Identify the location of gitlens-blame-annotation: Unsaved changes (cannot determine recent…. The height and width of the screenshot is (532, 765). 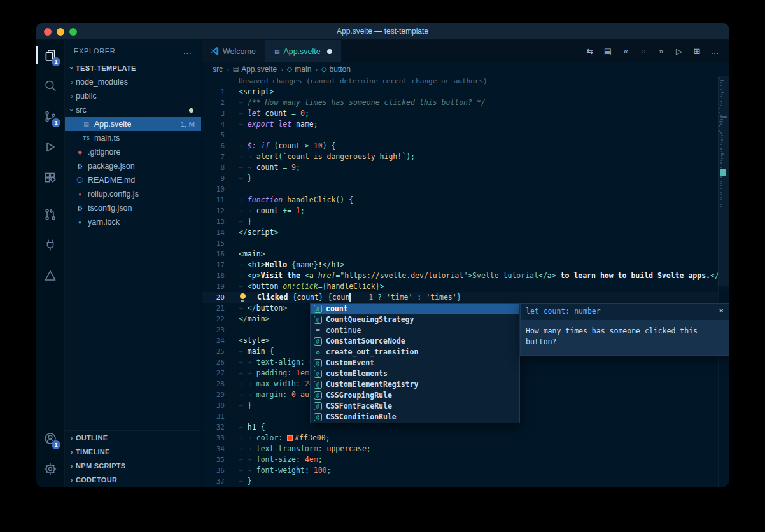
(465, 81).